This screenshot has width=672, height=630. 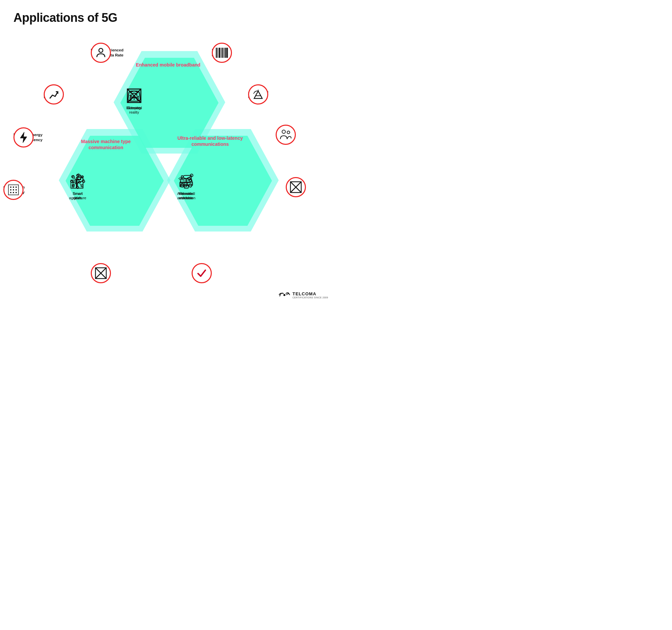 I want to click on mobility-badge-group: Mobility, so click(x=283, y=135).